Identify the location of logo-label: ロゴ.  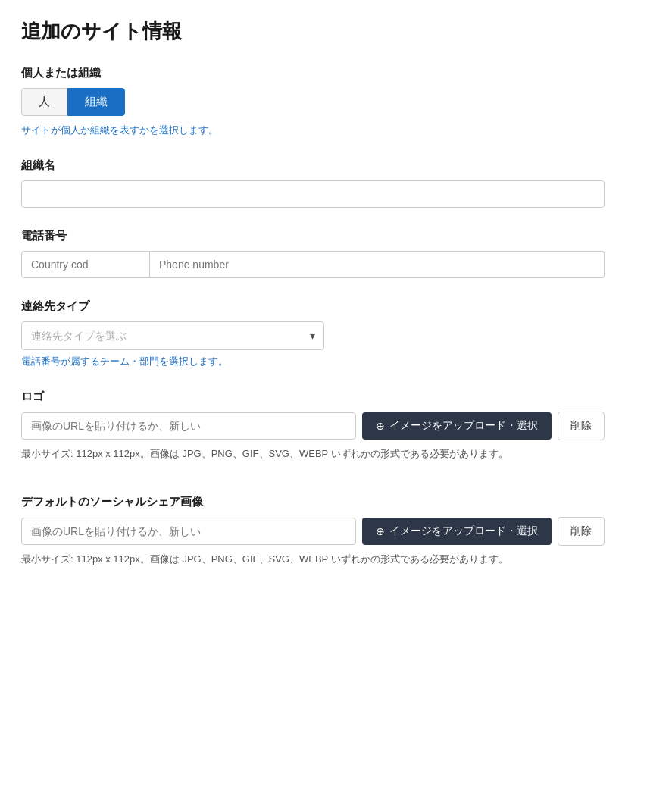
(336, 397).